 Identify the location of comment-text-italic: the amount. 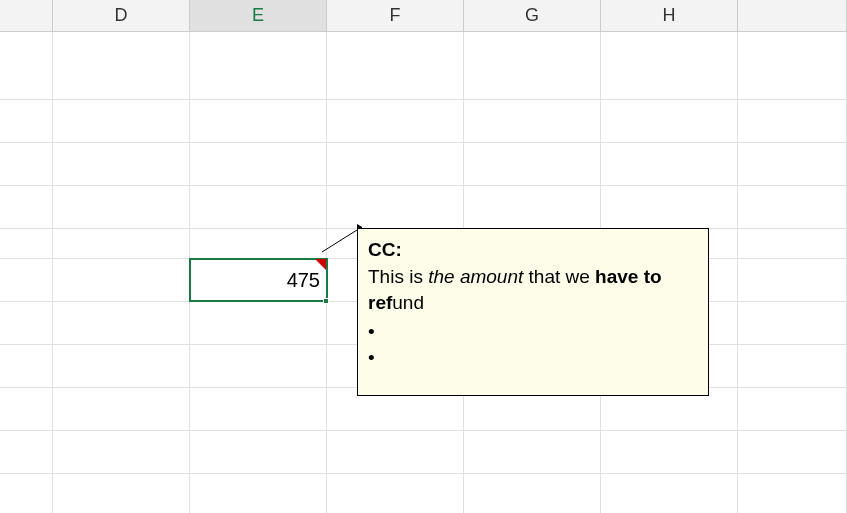
(476, 276).